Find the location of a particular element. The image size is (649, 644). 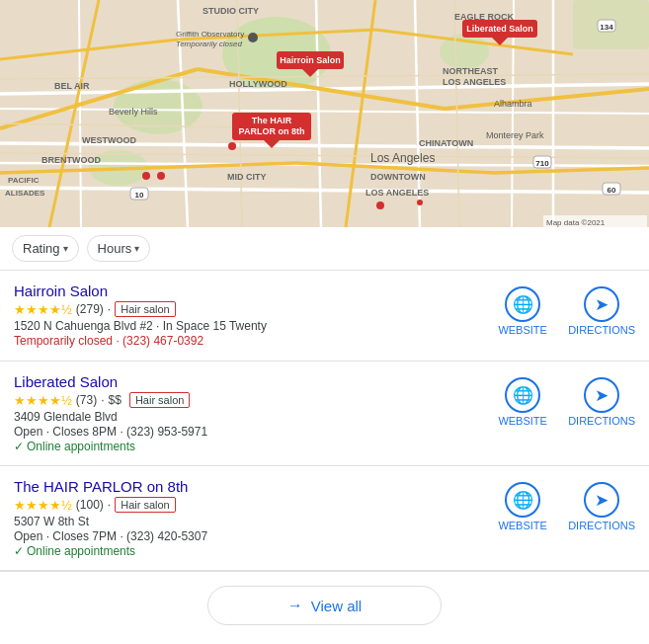

svg-text: Griffith Observatory is located at coordinates (209, 34).